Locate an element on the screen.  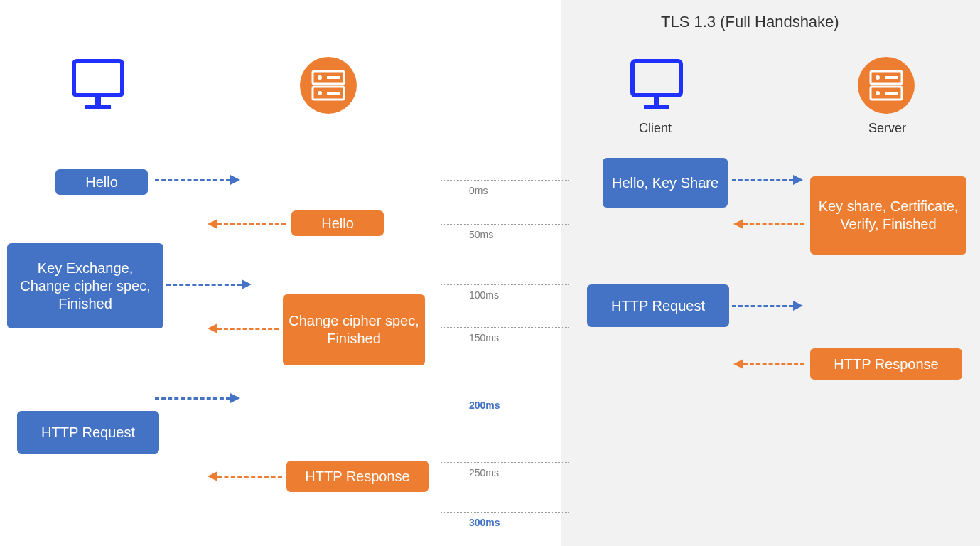
tls12-client-hello: Hello is located at coordinates (102, 182).